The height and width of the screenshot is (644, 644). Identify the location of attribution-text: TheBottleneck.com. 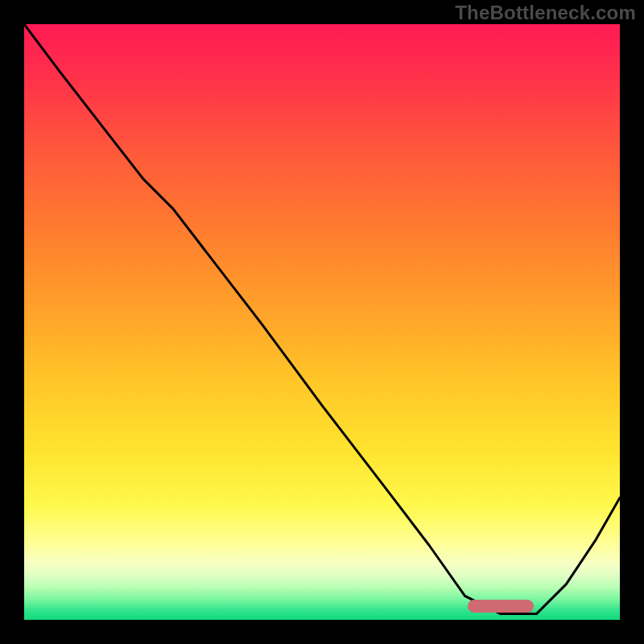
(546, 13).